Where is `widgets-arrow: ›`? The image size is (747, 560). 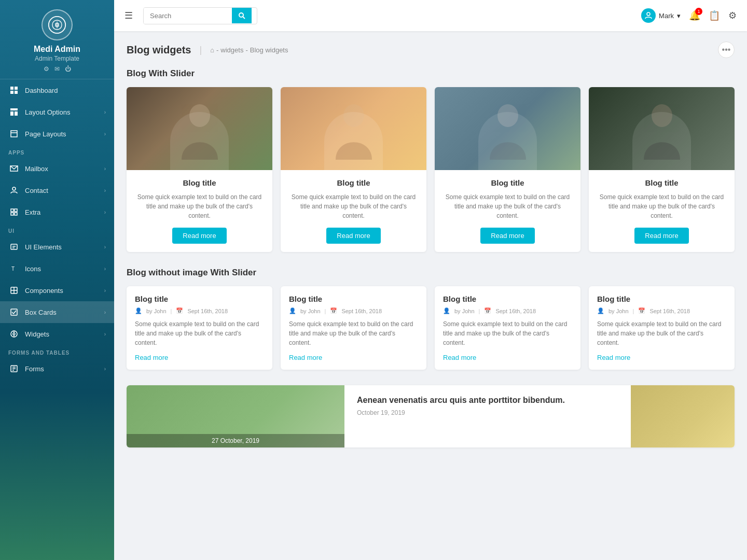 widgets-arrow: › is located at coordinates (105, 334).